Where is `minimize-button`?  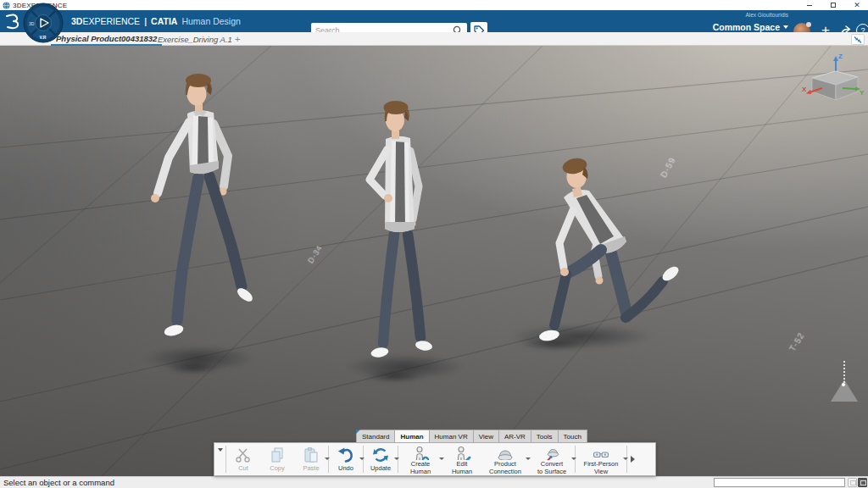 minimize-button is located at coordinates (810, 5).